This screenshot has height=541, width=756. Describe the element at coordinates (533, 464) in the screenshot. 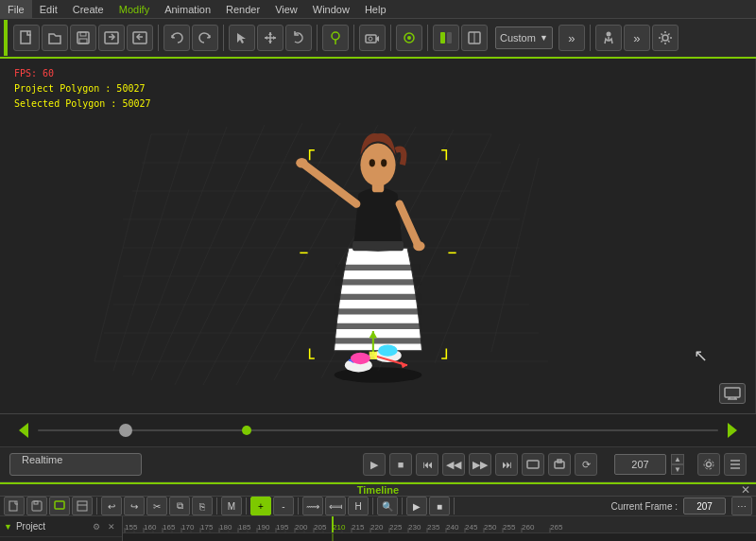

I see `loop-button` at that location.